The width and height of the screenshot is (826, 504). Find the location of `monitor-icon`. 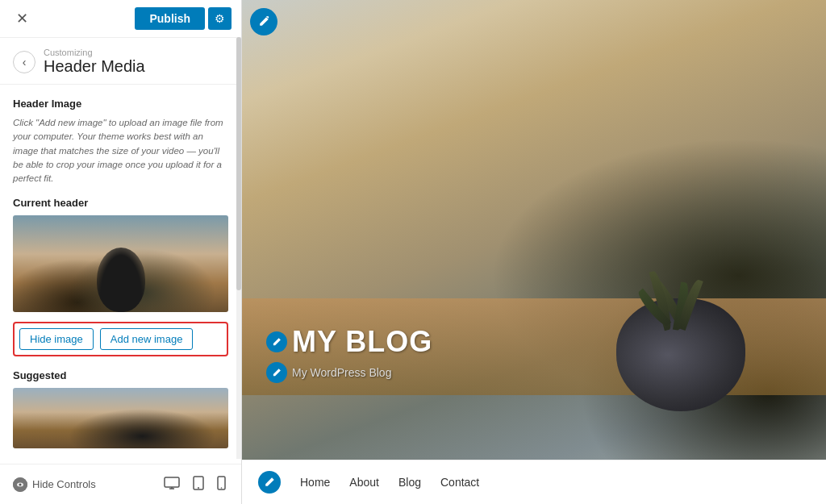

monitor-icon is located at coordinates (172, 483).